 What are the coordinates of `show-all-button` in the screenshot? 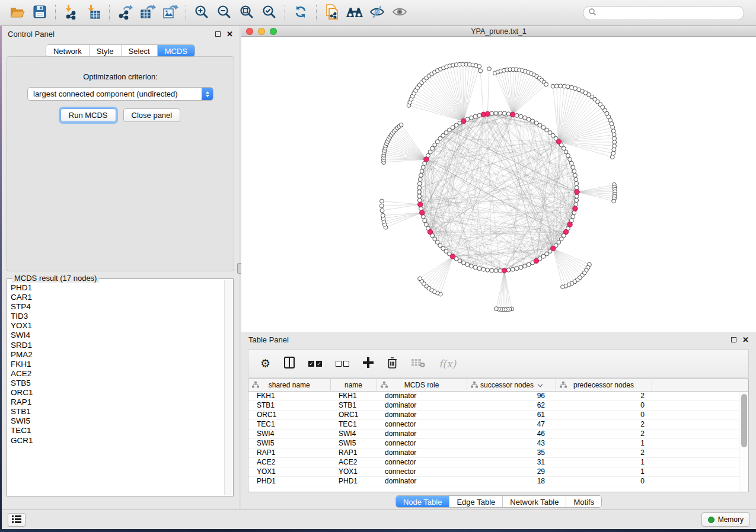 It's located at (400, 13).